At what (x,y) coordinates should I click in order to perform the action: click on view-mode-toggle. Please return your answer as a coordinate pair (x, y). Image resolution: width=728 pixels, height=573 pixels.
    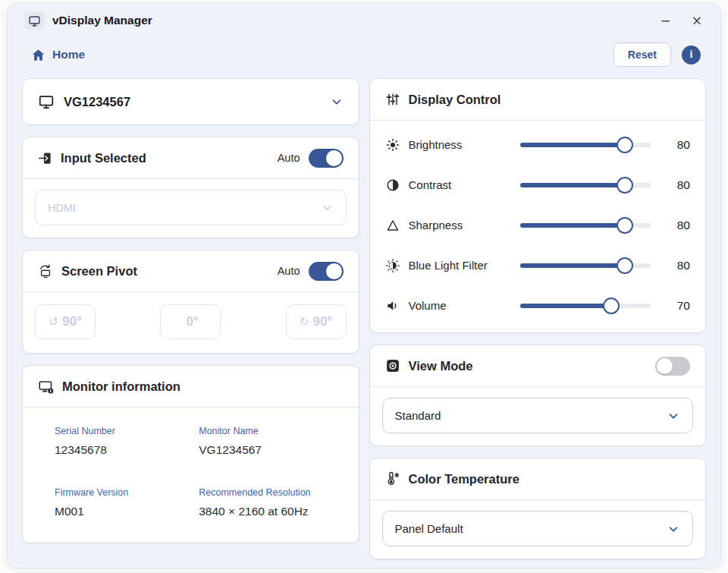
    Looking at the image, I should click on (673, 366).